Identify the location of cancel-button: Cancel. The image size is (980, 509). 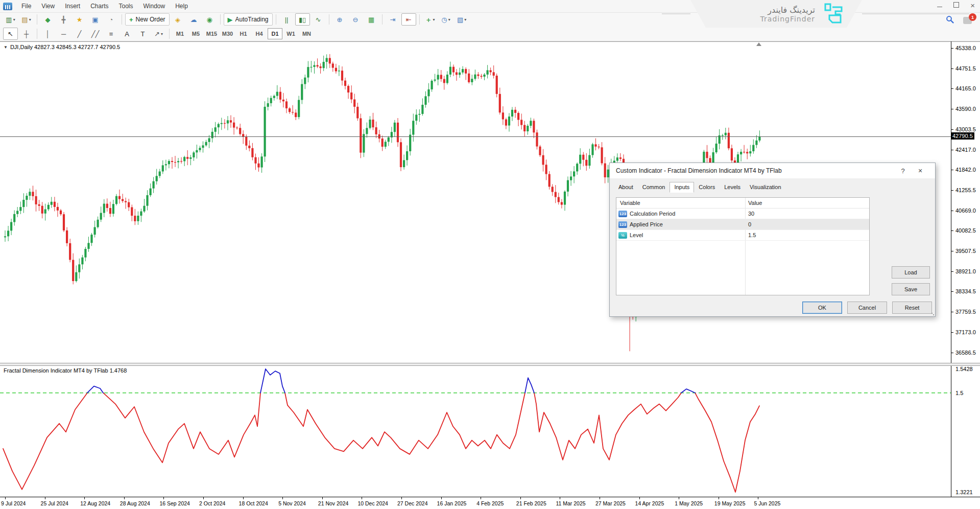
(867, 308).